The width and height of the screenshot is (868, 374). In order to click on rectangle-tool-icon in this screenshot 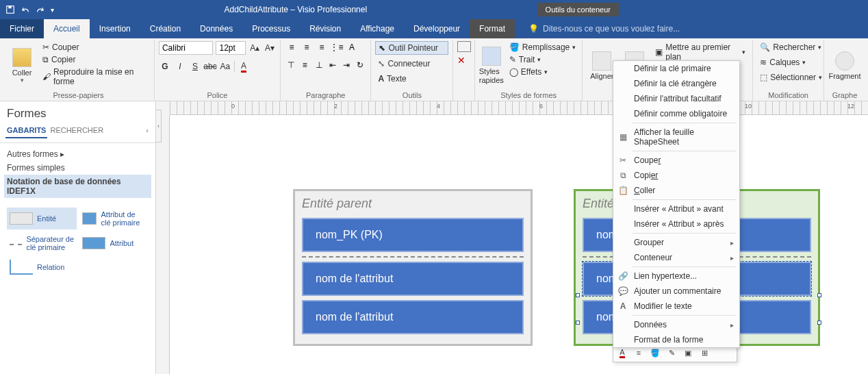, I will do `click(464, 47)`.